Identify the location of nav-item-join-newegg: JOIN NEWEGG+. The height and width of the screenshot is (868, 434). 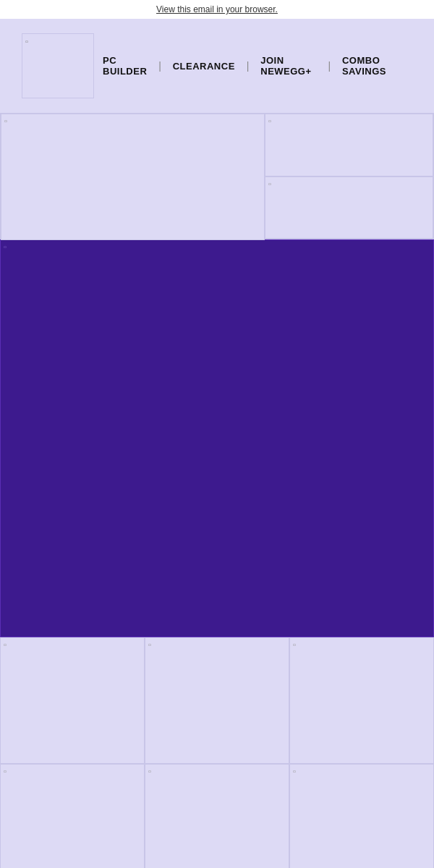
(288, 66).